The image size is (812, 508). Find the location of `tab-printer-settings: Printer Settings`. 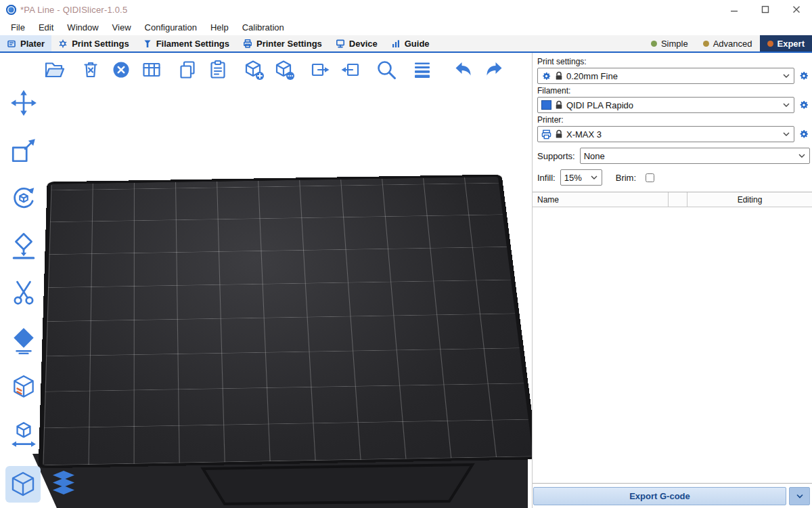

tab-printer-settings: Printer Settings is located at coordinates (283, 43).